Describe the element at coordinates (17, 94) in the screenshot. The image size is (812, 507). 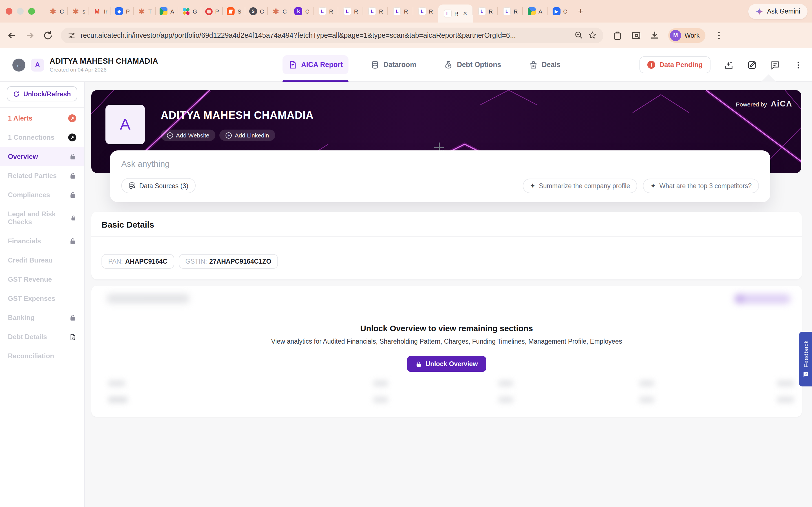
I see `refresh-icon` at that location.